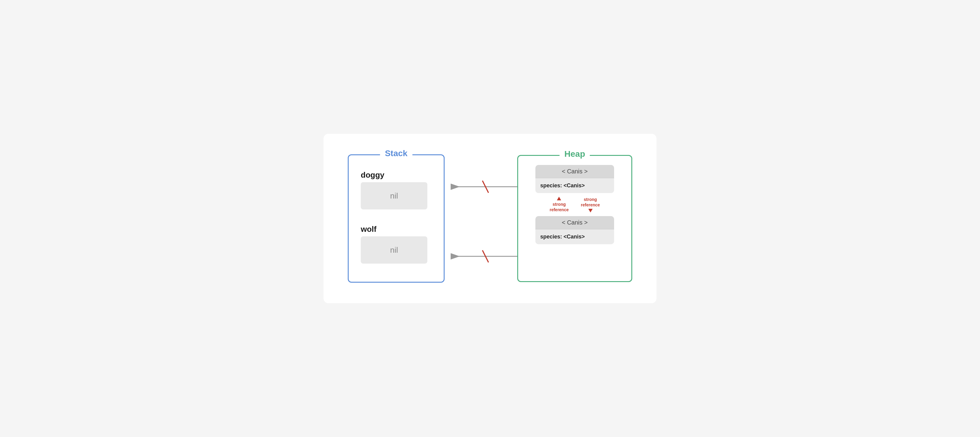 The width and height of the screenshot is (980, 437). Describe the element at coordinates (481, 221) in the screenshot. I see `arrows-svg` at that location.